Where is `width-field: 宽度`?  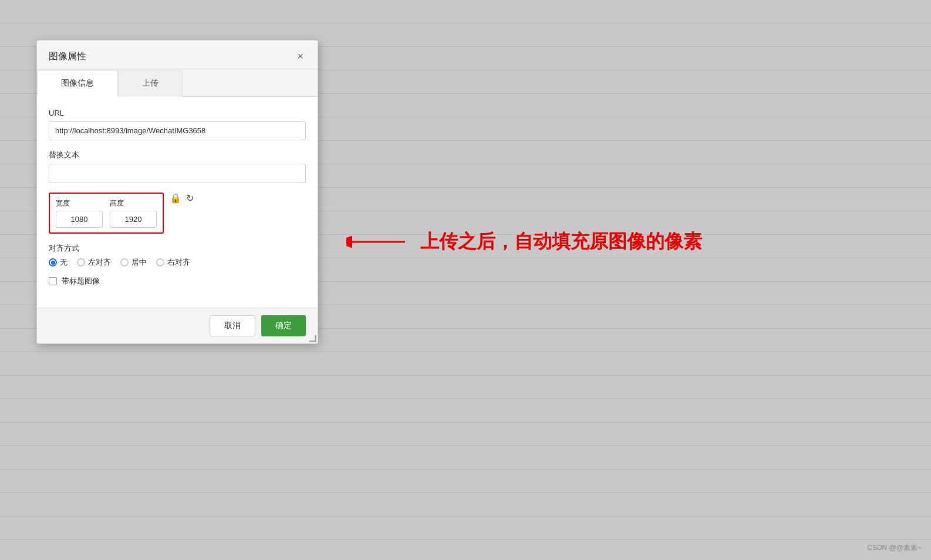
width-field: 宽度 is located at coordinates (79, 213).